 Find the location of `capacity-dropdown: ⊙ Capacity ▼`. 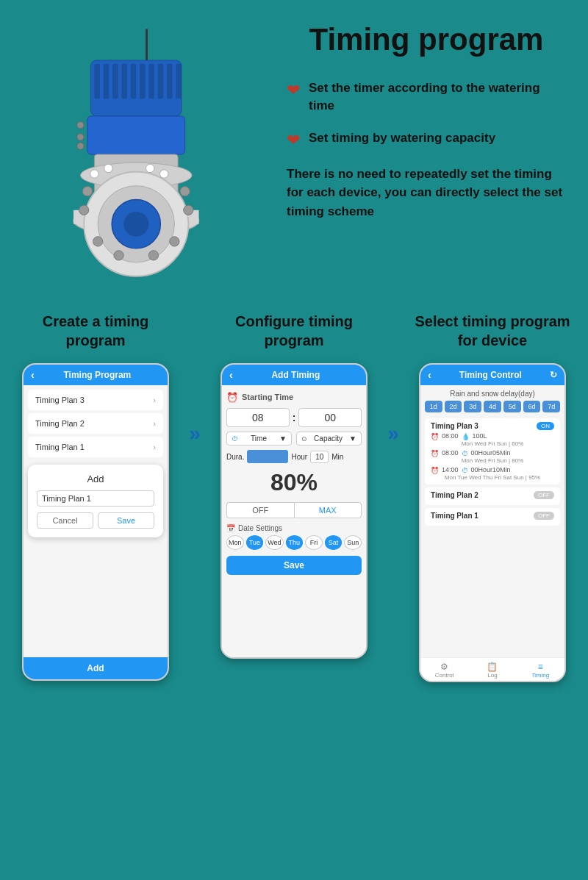

capacity-dropdown: ⊙ Capacity ▼ is located at coordinates (329, 438).